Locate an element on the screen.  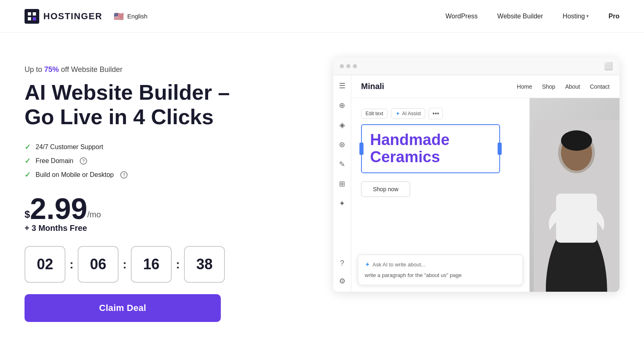
nav-pro: Pro is located at coordinates (614, 16).